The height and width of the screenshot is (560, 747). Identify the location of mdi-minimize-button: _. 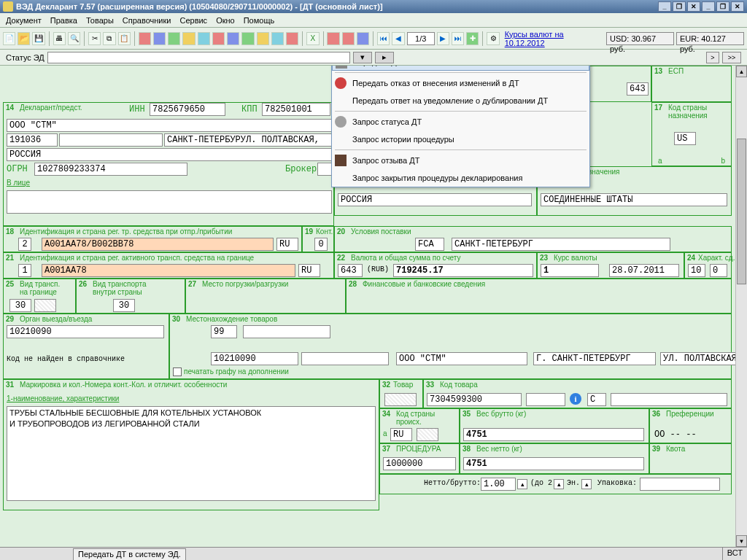
(708, 7).